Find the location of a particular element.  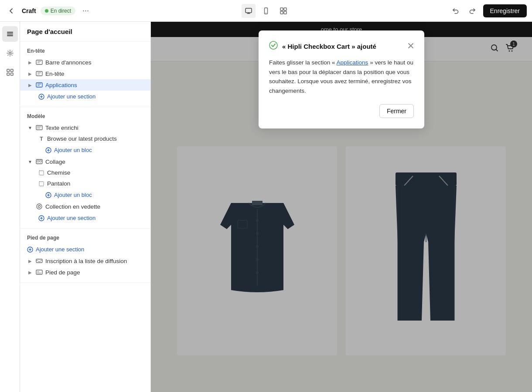

live-badge: En direct is located at coordinates (58, 11).